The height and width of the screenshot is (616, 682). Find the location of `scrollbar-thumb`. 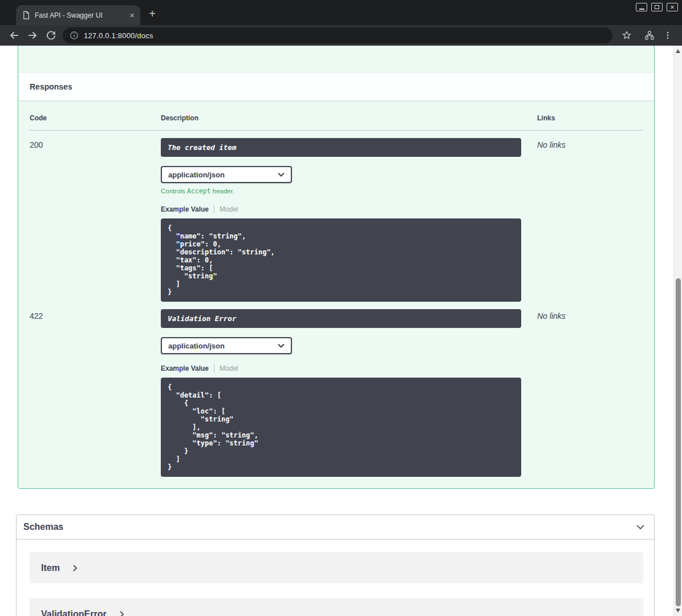

scrollbar-thumb is located at coordinates (679, 443).